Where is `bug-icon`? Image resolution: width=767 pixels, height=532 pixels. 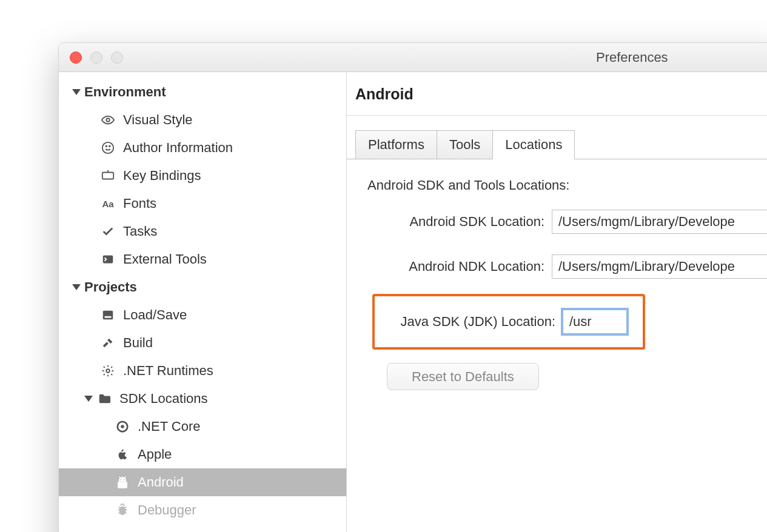
bug-icon is located at coordinates (122, 510).